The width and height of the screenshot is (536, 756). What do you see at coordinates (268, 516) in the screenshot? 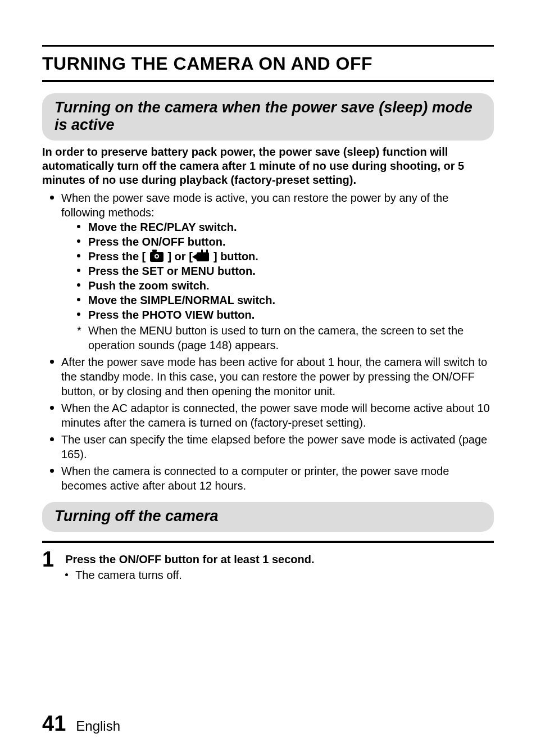
I see `section-heading-turn-off-text: Turning off the camera` at bounding box center [268, 516].